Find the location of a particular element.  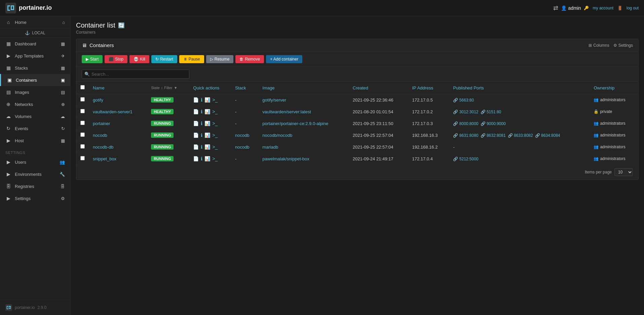

col-stack: Stack is located at coordinates (245, 88).